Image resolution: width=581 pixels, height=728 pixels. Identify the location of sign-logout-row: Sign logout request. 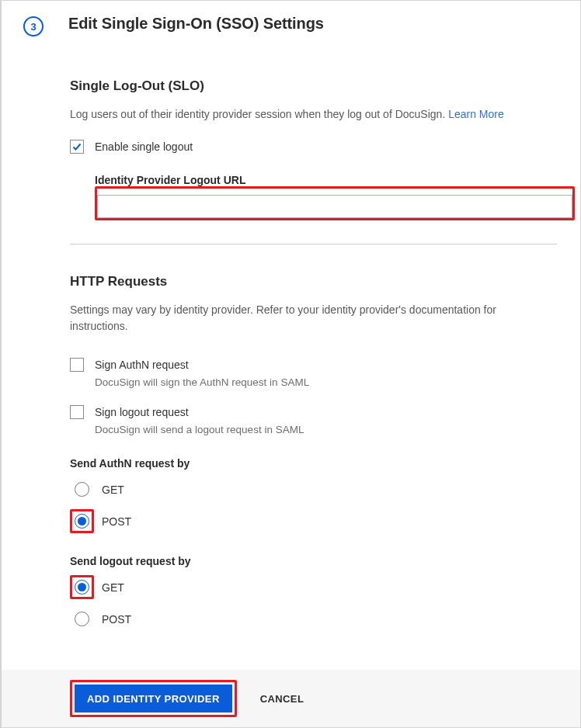
(314, 412).